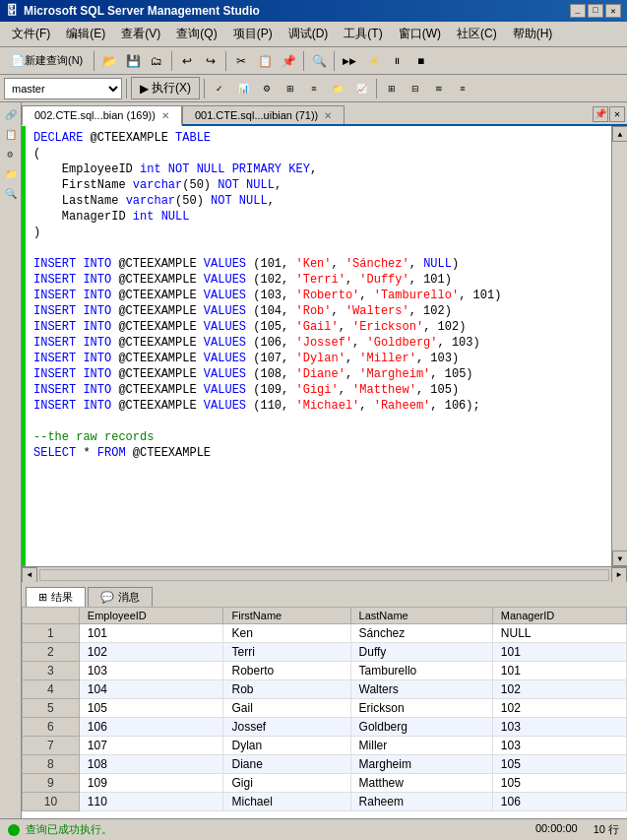  Describe the element at coordinates (94, 115) in the screenshot. I see `tab-002-label: 002.CTE.sql...bian (169))` at that location.